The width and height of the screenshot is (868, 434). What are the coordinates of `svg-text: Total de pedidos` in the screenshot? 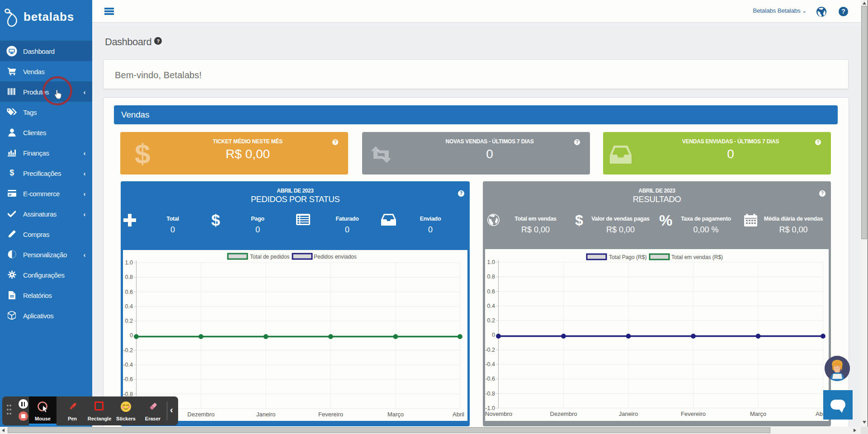 It's located at (269, 257).